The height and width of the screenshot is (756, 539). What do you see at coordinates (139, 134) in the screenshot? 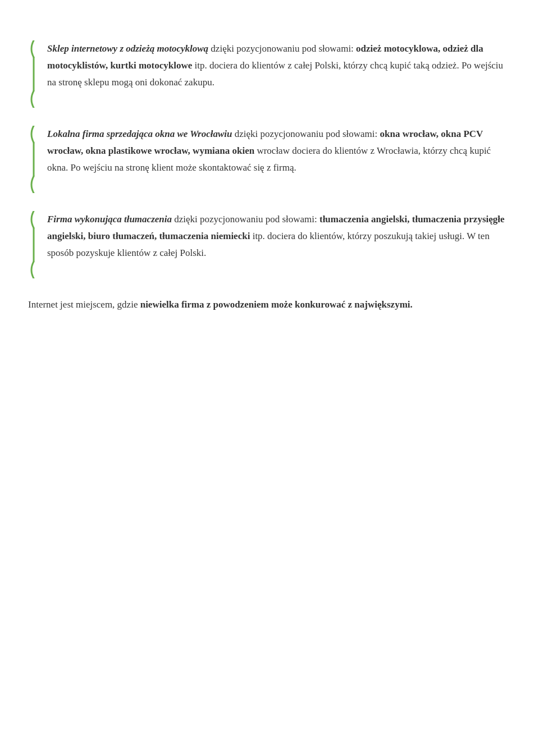
I see `example-bold-italic-2: Lokalna firma sprzedająca okna we Wrocła…` at bounding box center [139, 134].